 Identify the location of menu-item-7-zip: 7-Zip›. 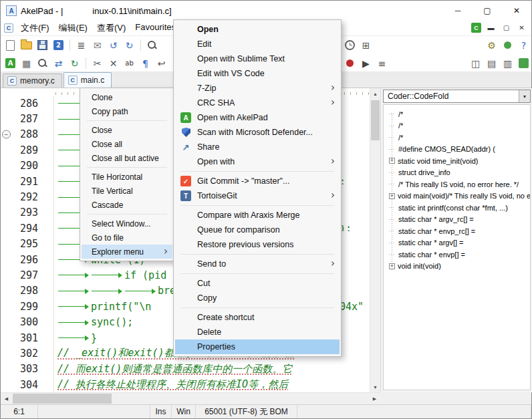
(257, 88).